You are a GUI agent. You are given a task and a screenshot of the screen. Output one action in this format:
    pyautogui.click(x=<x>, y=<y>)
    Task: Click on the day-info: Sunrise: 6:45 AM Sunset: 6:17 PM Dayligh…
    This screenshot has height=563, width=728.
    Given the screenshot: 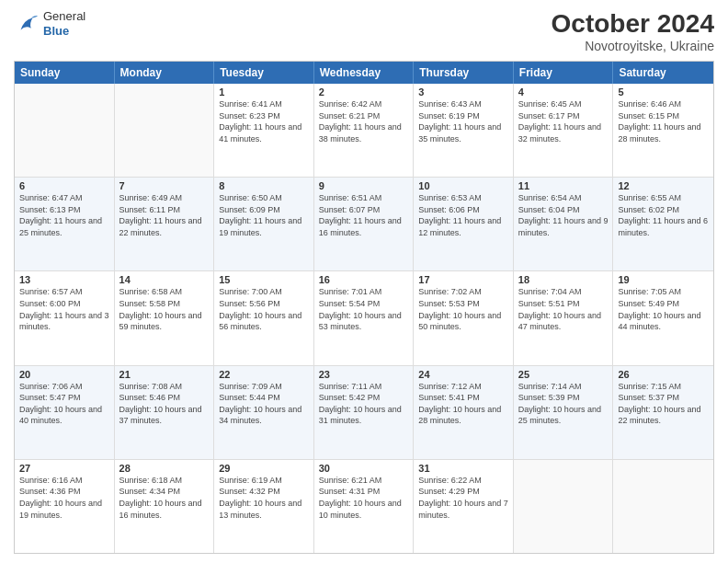 What is the action you would take?
    pyautogui.click(x=563, y=121)
    